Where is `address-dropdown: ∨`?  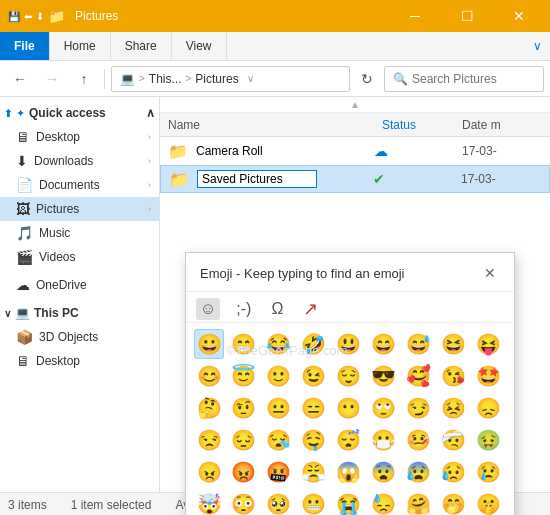 address-dropdown: ∨ is located at coordinates (250, 78).